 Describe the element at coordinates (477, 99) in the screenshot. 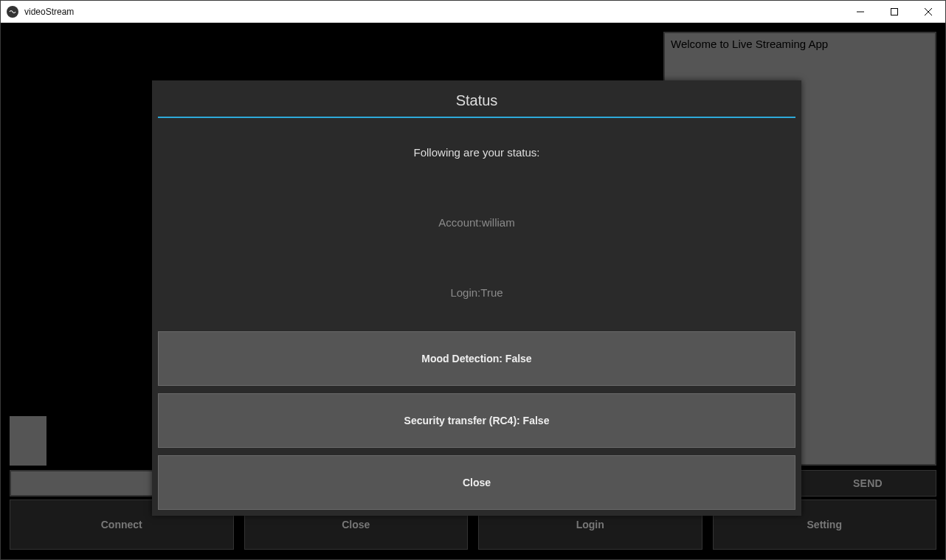

I see `modal-title: Status` at that location.